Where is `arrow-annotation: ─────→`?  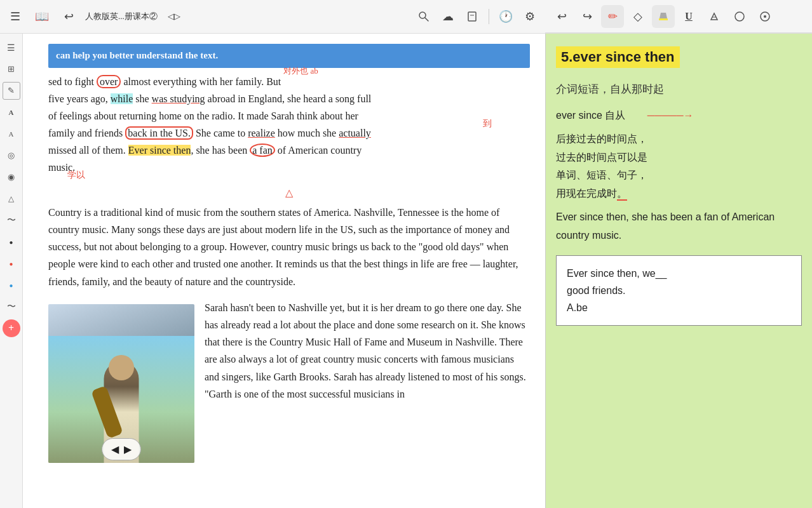 arrow-annotation: ─────→ is located at coordinates (671, 116).